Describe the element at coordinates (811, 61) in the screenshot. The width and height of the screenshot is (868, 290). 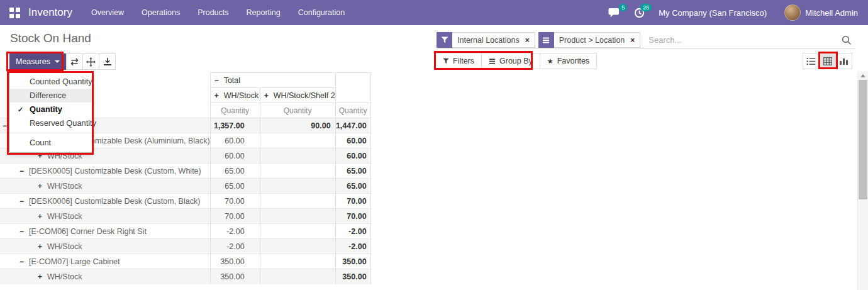
I see `list-view-button` at that location.